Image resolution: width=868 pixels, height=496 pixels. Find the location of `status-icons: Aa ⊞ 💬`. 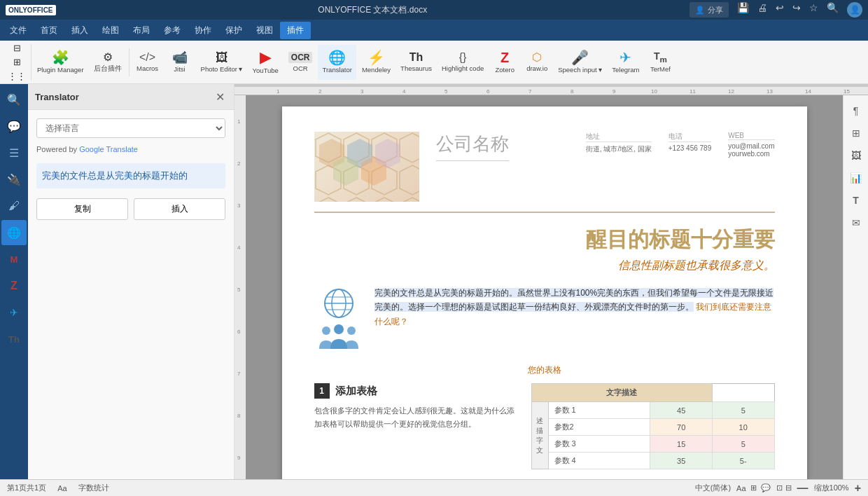

status-icons: Aa ⊞ 💬 is located at coordinates (753, 488).